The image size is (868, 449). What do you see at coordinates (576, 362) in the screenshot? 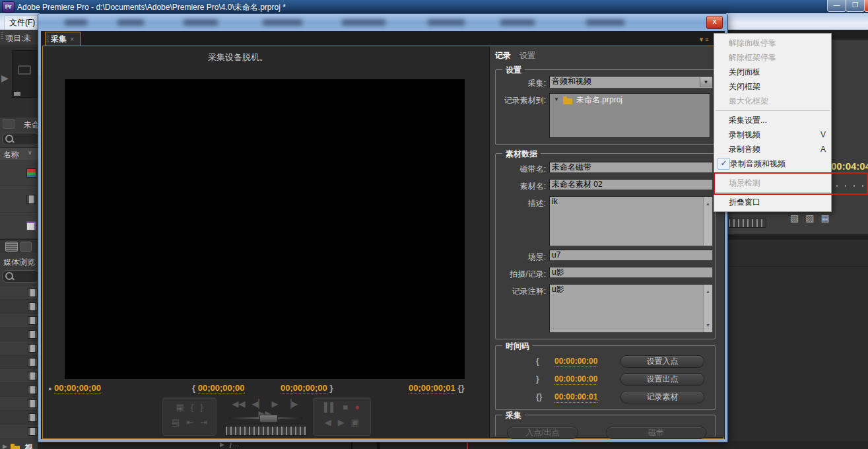
I see `set-in-timecode: 00:00:00:00` at bounding box center [576, 362].